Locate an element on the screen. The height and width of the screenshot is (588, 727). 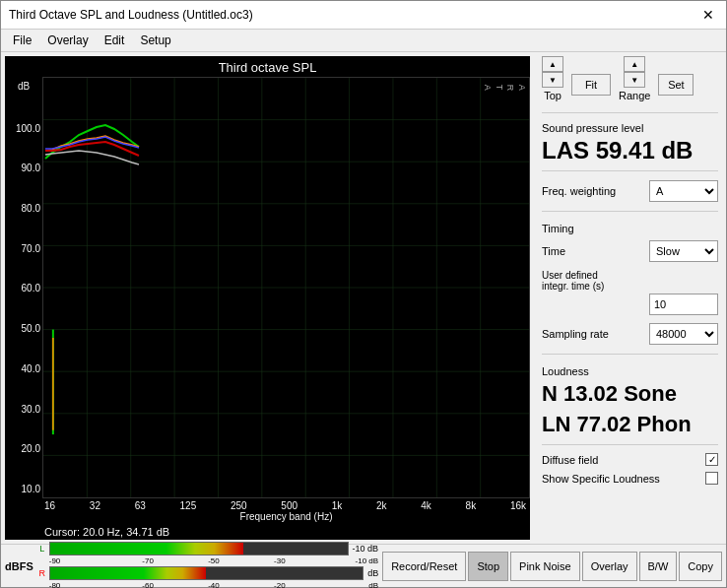
freq-weighting-select: A B C Z is located at coordinates (684, 191).